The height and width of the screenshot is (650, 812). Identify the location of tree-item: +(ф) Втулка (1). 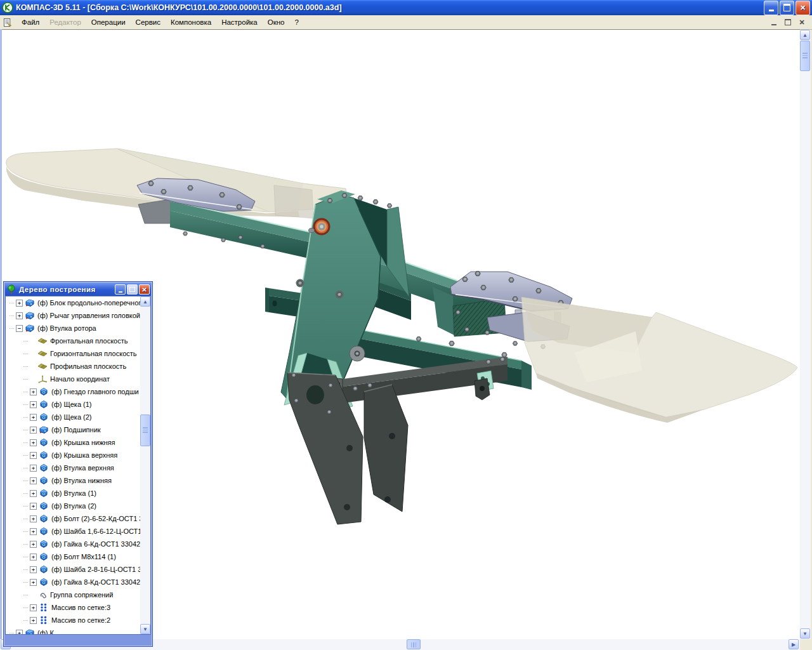
(73, 493).